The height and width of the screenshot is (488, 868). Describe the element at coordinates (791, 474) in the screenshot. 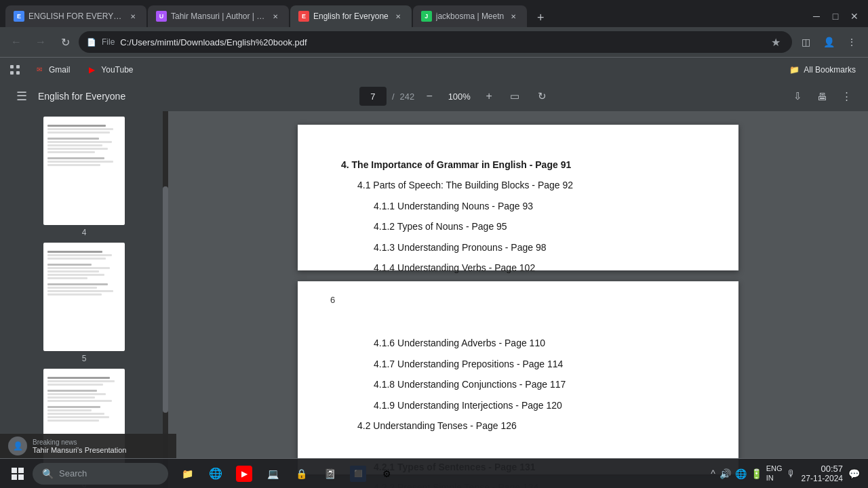

I see `mic-icon: 🎙` at that location.